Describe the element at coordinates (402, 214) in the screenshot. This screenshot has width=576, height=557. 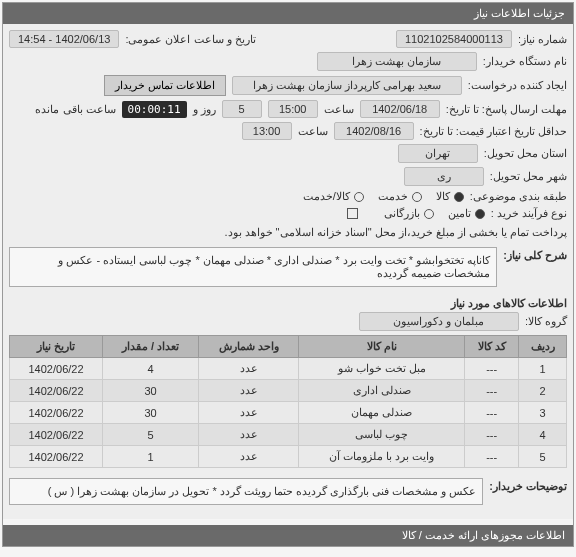
I see `radio-process-partial-label: بازرگانی` at that location.